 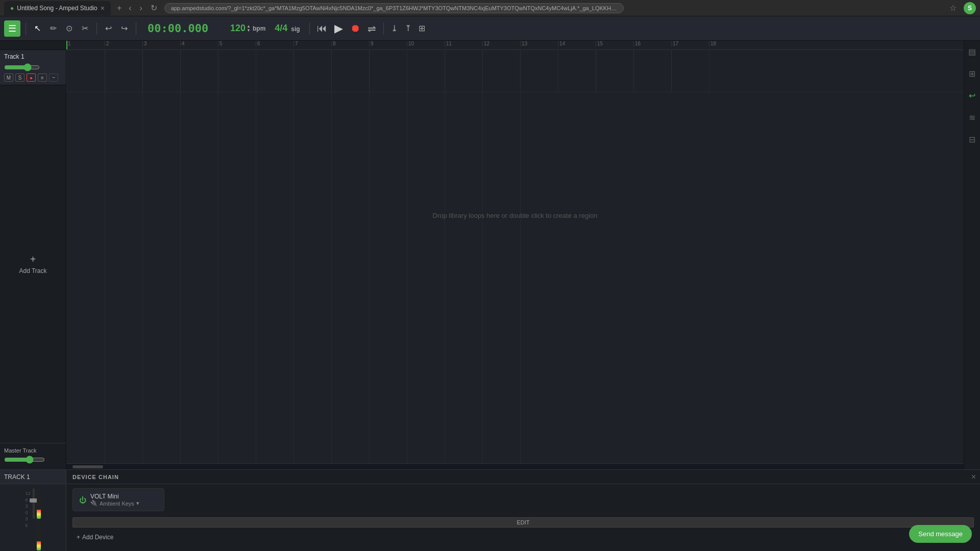 What do you see at coordinates (220, 44) in the screenshot?
I see `ruler-mark-5: 5` at bounding box center [220, 44].